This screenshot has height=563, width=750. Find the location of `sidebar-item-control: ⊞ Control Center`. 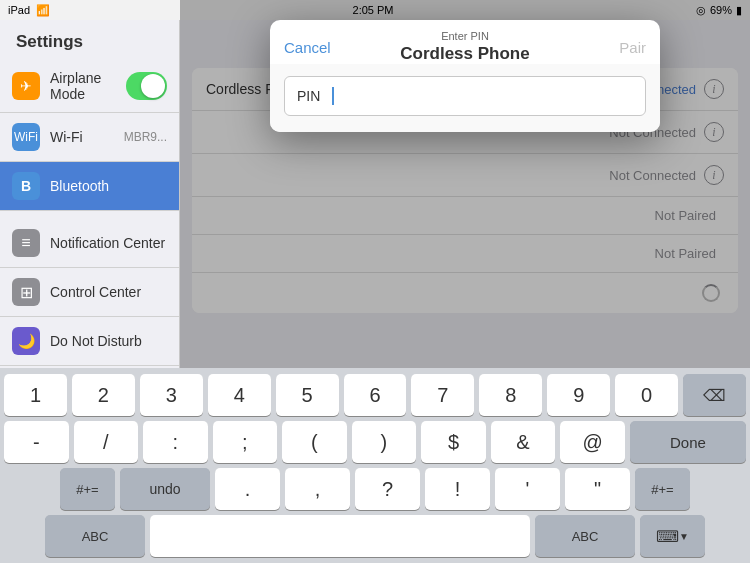

sidebar-item-control: ⊞ Control Center is located at coordinates (90, 292).